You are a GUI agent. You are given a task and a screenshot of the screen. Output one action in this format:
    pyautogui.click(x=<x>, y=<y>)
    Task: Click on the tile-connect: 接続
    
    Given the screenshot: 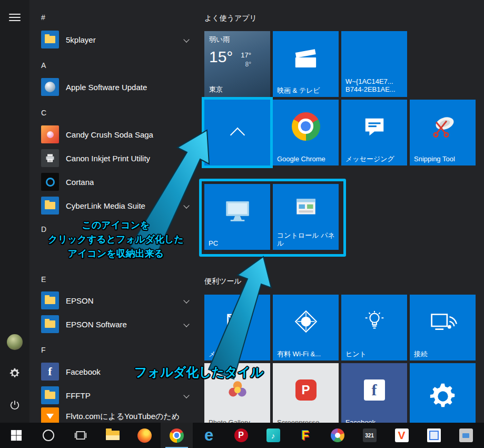 What is the action you would take?
    pyautogui.click(x=442, y=328)
    